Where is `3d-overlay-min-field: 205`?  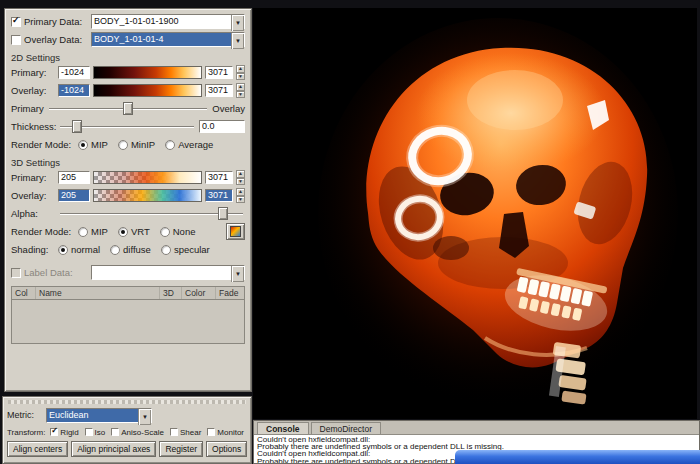
3d-overlay-min-field: 205 is located at coordinates (74, 196).